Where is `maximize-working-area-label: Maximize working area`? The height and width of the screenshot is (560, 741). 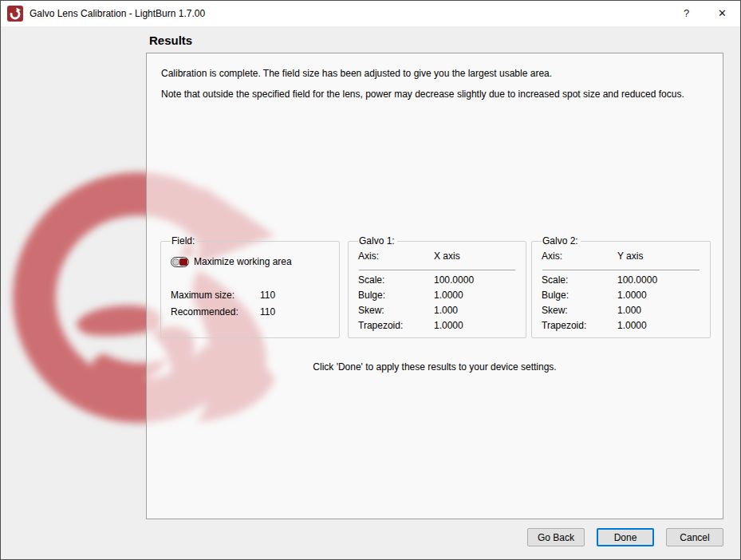
maximize-working-area-label: Maximize working area is located at coordinates (242, 262).